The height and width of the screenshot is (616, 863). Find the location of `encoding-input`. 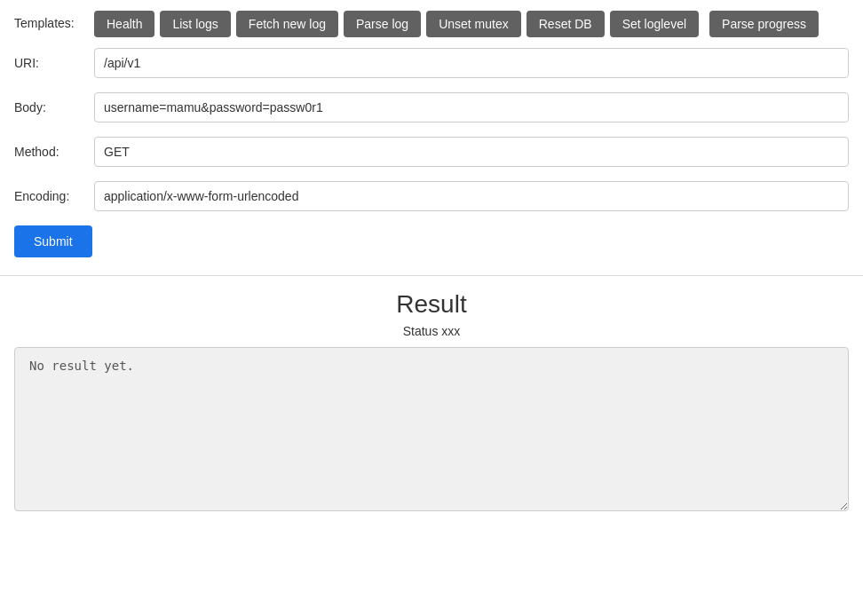

encoding-input is located at coordinates (471, 196).